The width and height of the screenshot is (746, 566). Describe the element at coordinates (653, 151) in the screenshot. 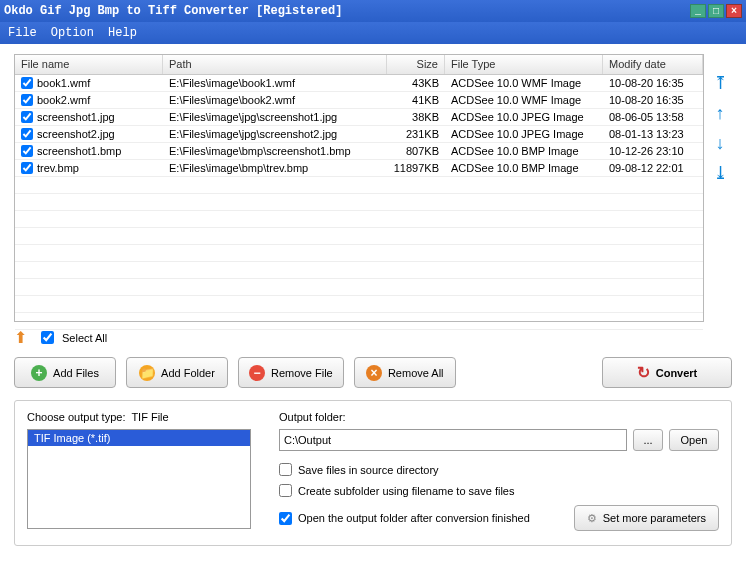

I see `row-date: 10-12-26 23:10` at that location.